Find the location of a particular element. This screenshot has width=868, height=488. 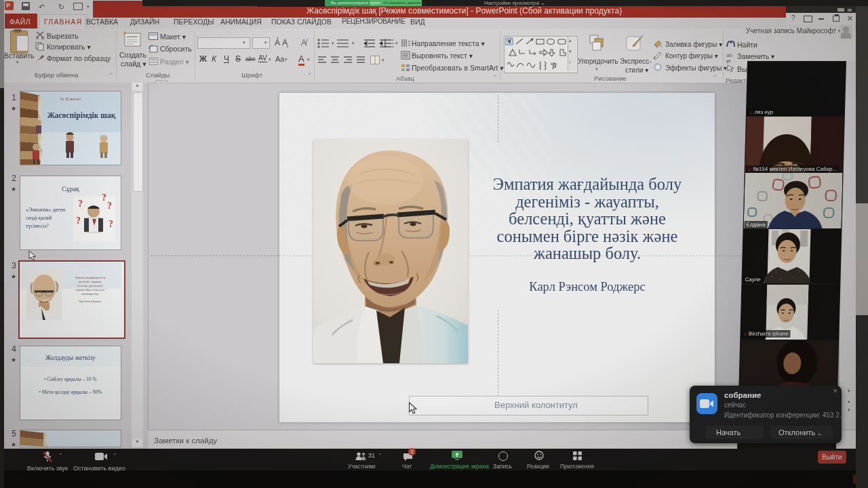

svg-text: Жасөспірімдік шақ is located at coordinates (81, 115).